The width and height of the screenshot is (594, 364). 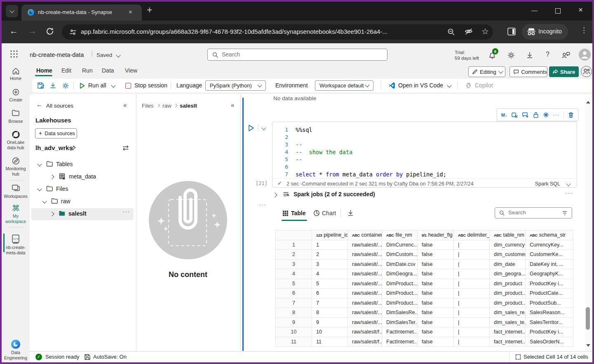 I want to click on grid-cell: DimCurrenc..., so click(x=400, y=245).